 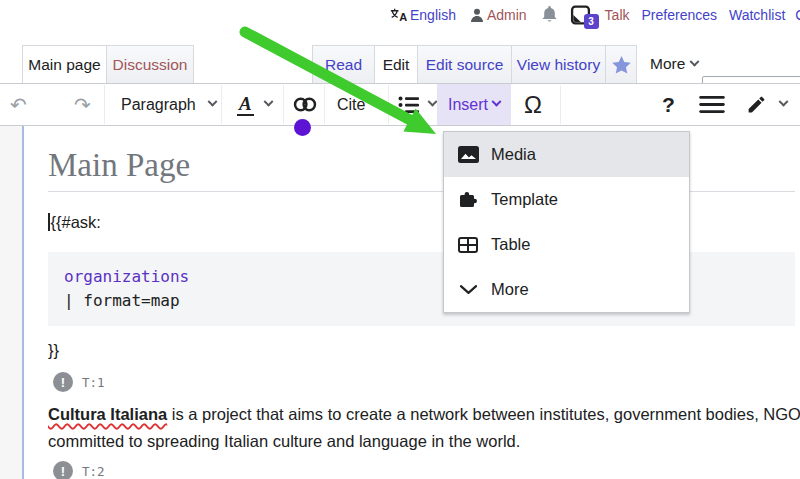 I want to click on redo-icon: ↷, so click(x=82, y=105).